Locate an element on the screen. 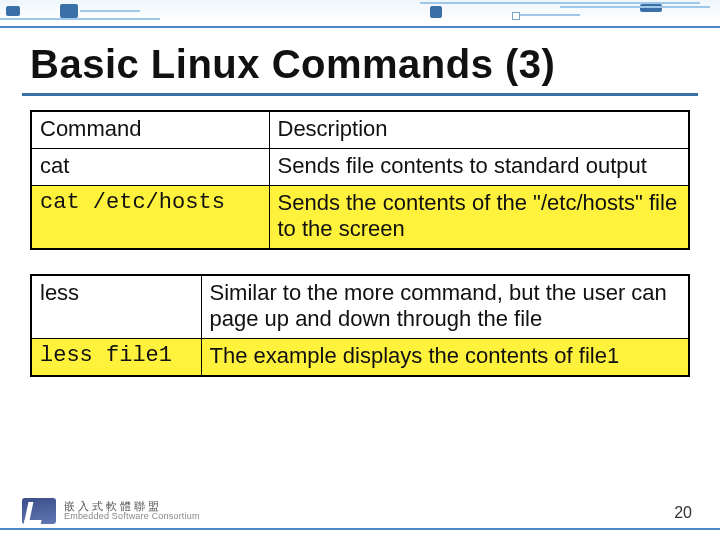  org-name-en: Embedded Software Consortium is located at coordinates (132, 516).